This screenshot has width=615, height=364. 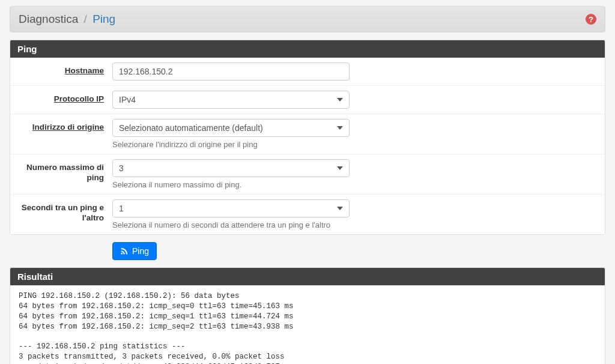 What do you see at coordinates (308, 174) in the screenshot?
I see `field-count: Numero massimo di ping 3 Seleziona il nu…` at bounding box center [308, 174].